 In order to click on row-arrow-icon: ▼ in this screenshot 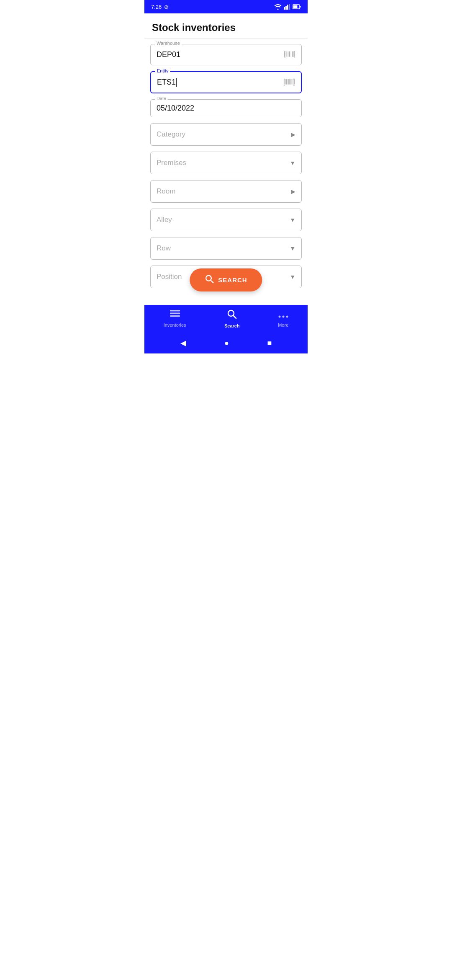, I will do `click(293, 248)`.